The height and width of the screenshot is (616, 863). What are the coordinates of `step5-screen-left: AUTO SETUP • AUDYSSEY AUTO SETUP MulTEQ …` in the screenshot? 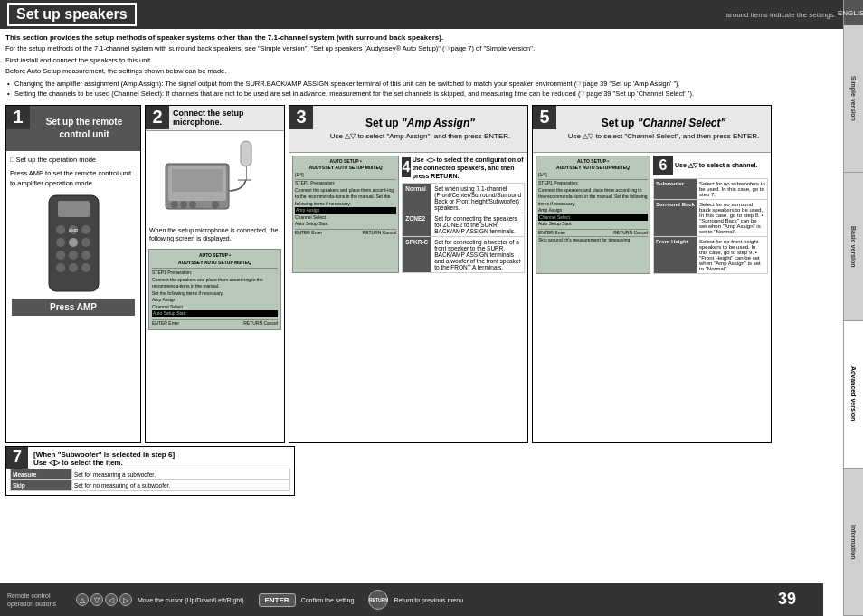 It's located at (593, 215).